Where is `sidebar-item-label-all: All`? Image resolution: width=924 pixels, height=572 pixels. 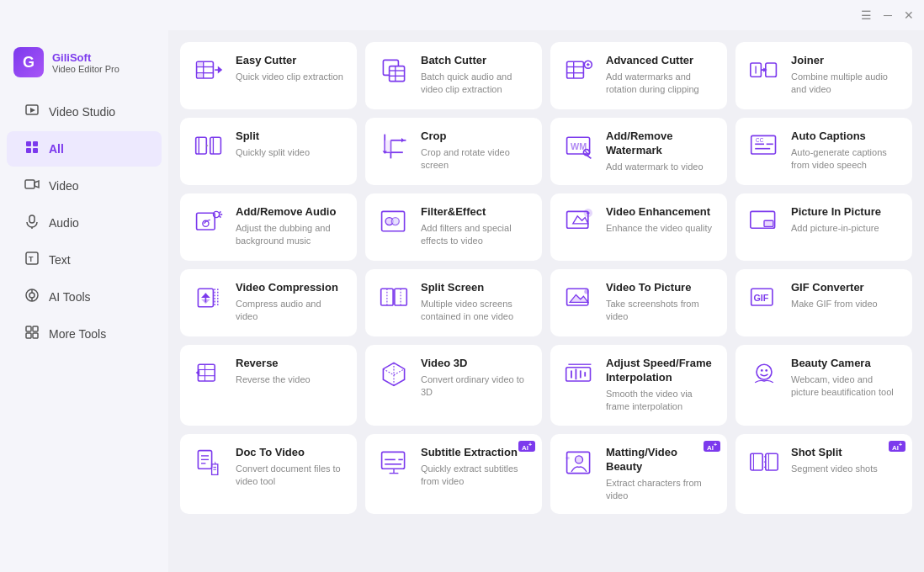
sidebar-item-label-all: All is located at coordinates (56, 149).